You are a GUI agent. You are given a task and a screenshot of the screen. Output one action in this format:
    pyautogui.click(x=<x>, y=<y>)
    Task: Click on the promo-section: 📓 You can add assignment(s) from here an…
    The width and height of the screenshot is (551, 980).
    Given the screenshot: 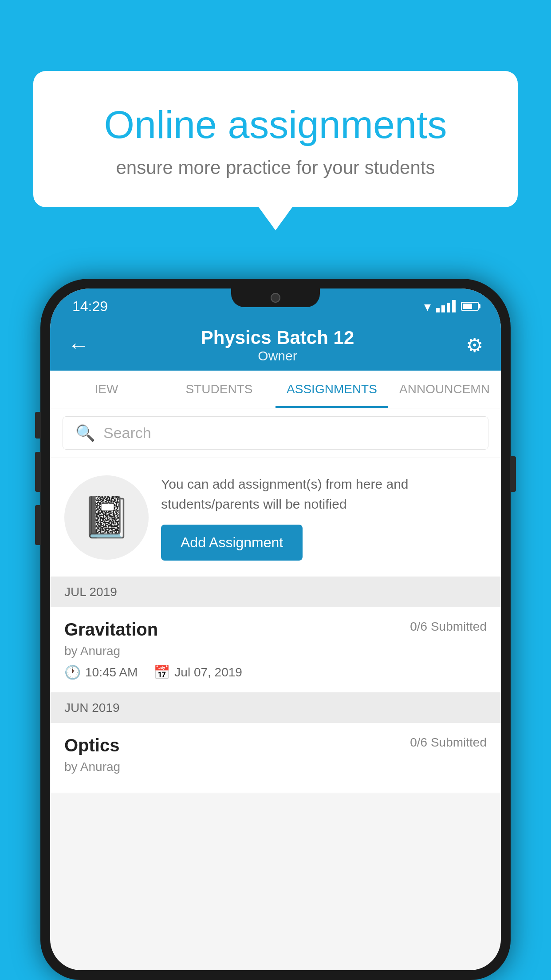 What is the action you would take?
    pyautogui.click(x=276, y=518)
    